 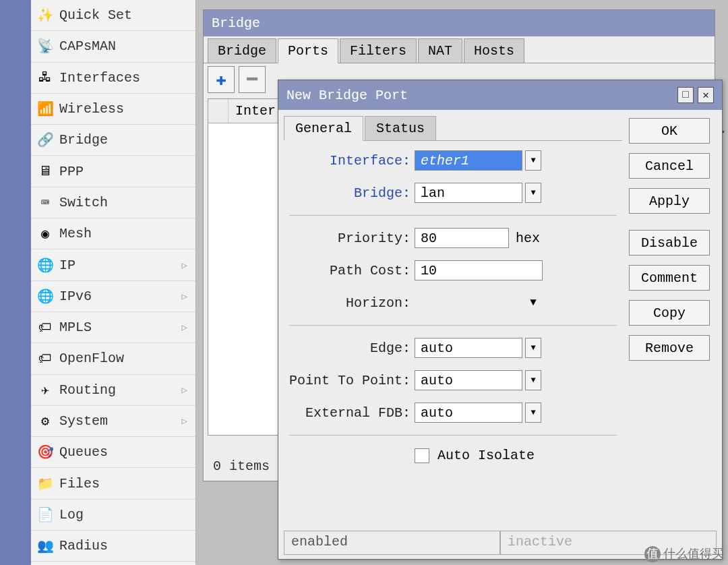 What do you see at coordinates (45, 109) in the screenshot?
I see `wireless-icon: 📶` at bounding box center [45, 109].